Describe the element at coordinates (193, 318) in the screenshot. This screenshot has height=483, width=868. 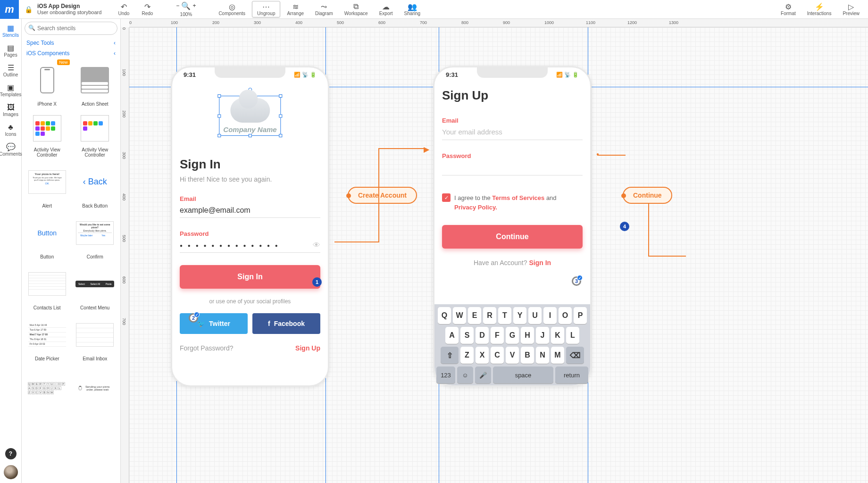
I see `annotation-badge-2: 2✓` at that location.